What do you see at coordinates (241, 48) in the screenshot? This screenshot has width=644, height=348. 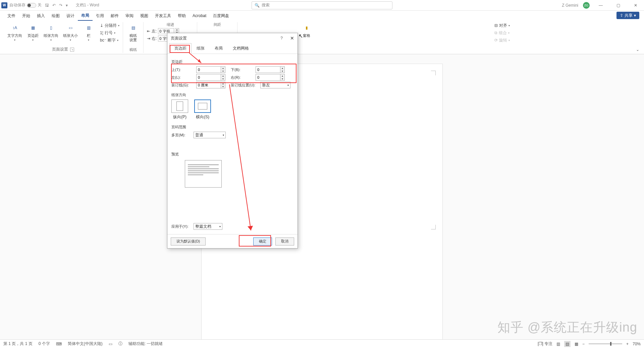 I see `dialog-tab-grid: 文档网格` at bounding box center [241, 48].